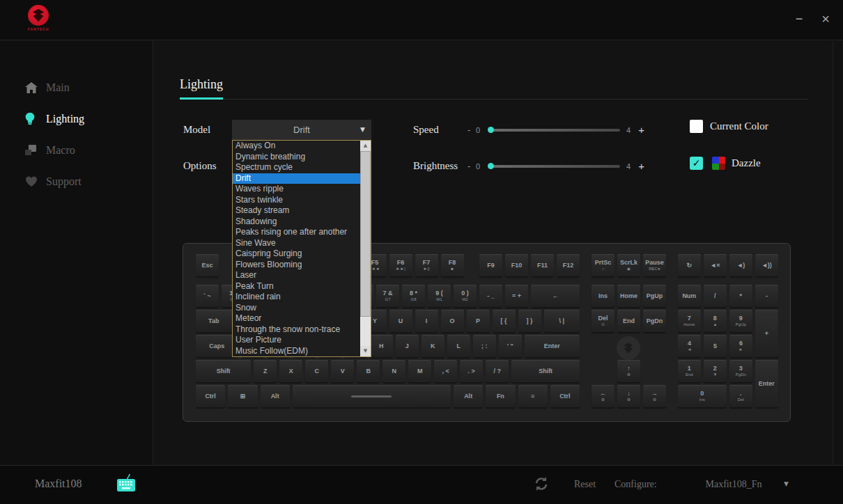  I want to click on keyboard-key-b: B, so click(368, 371).